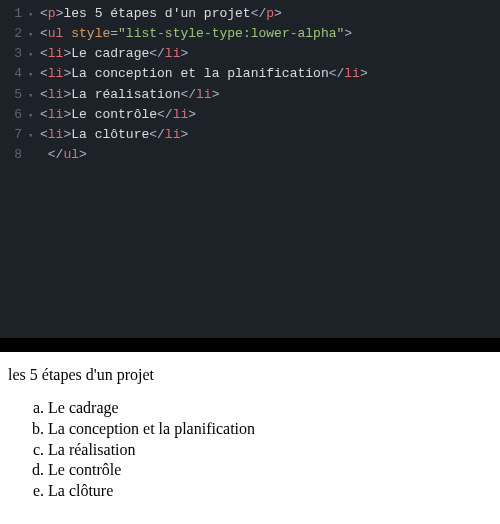 The image size is (500, 524). Describe the element at coordinates (270, 492) in the screenshot. I see `list-item: La clôture` at that location.